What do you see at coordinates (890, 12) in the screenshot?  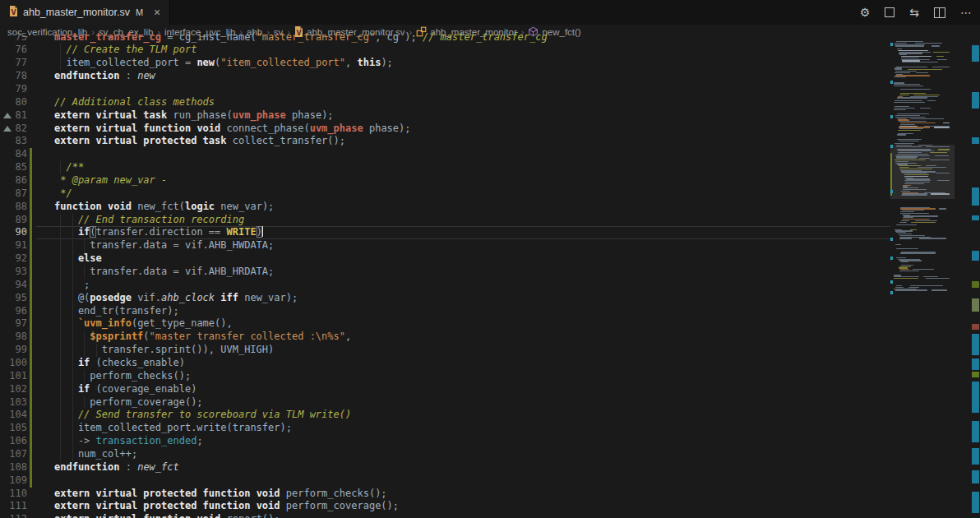 I see `layout-square-icon` at bounding box center [890, 12].